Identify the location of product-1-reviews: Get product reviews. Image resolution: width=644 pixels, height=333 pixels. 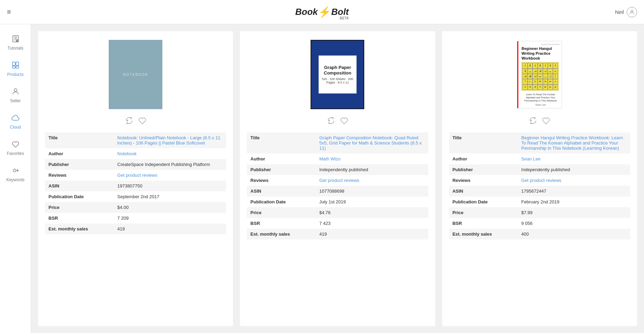
(170, 175).